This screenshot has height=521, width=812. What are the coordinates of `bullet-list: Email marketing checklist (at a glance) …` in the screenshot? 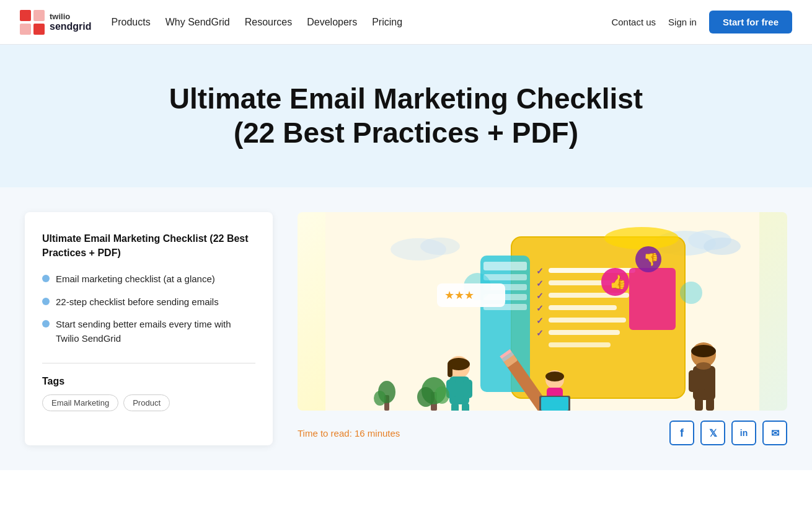 It's located at (149, 309).